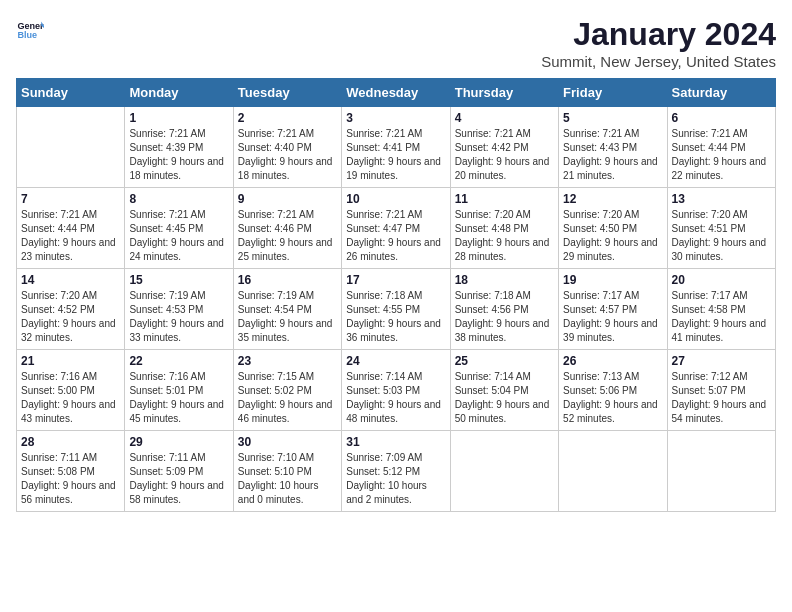 This screenshot has height=612, width=792. Describe the element at coordinates (721, 390) in the screenshot. I see `table-cell: 27Sunrise: 7:12 AMSunset: 5:07 PMDayligh…` at that location.